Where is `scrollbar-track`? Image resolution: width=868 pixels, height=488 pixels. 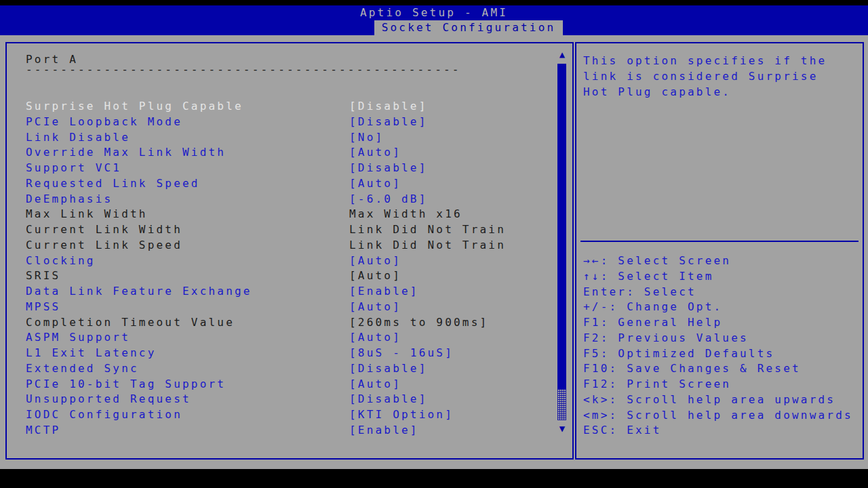 scrollbar-track is located at coordinates (561, 405).